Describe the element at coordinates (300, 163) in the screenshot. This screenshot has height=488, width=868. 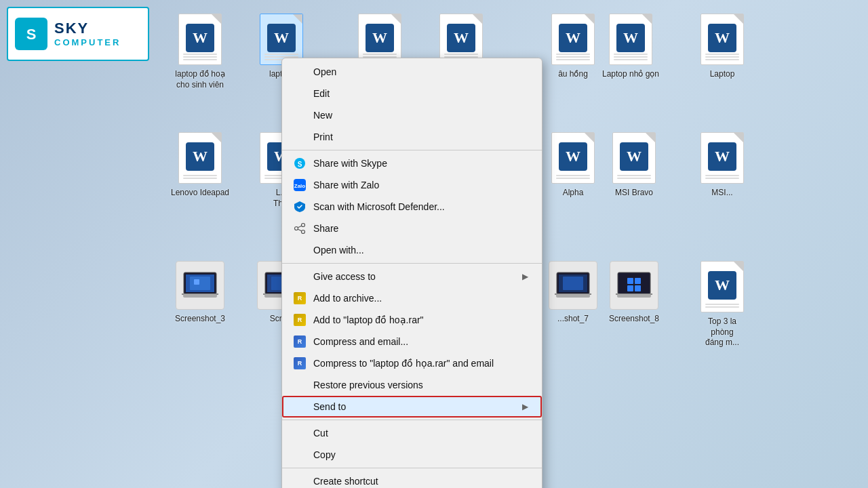
I see `skype-icon: S` at that location.